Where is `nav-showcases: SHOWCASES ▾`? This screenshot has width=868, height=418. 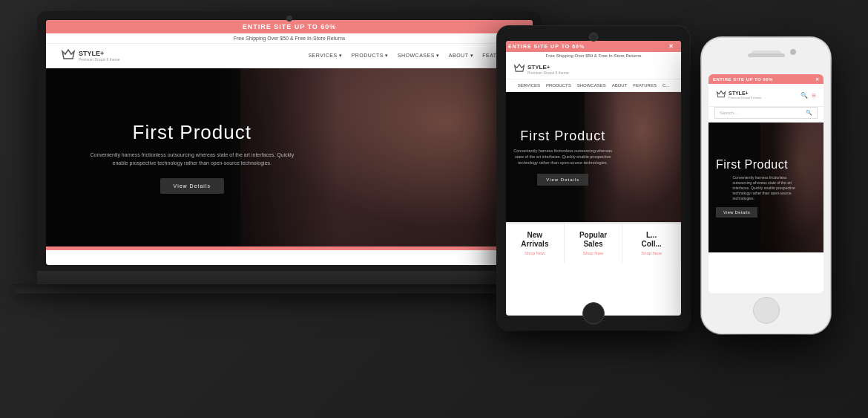
nav-showcases: SHOWCASES ▾ is located at coordinates (418, 56).